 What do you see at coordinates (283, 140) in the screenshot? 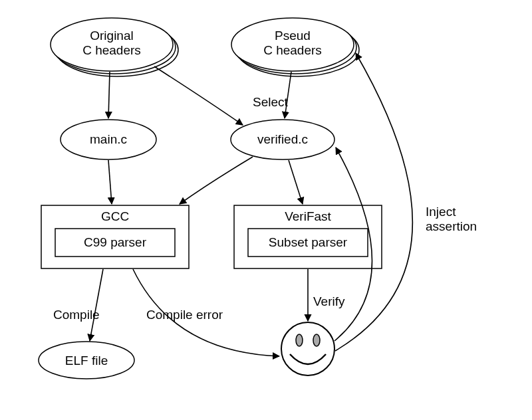
I see `verified-c-label: verified.c` at bounding box center [283, 140].